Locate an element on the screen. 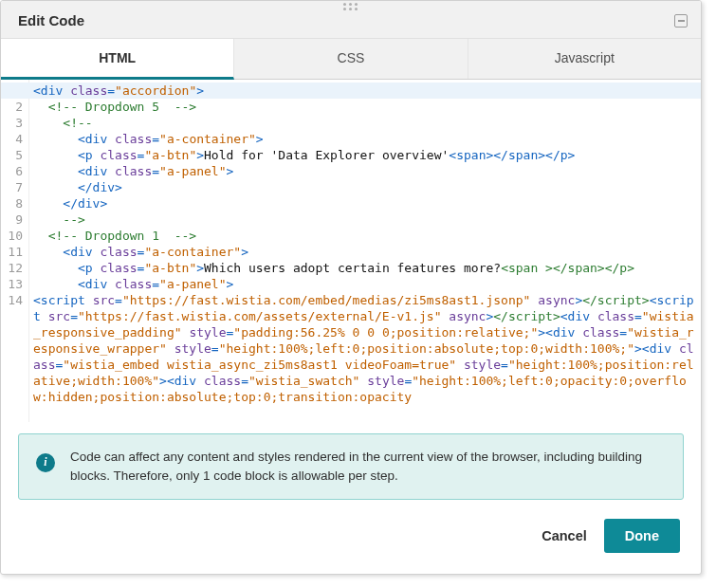 This screenshot has width=716, height=588. line-gutter: 1234567891011121314 is located at coordinates (15, 250).